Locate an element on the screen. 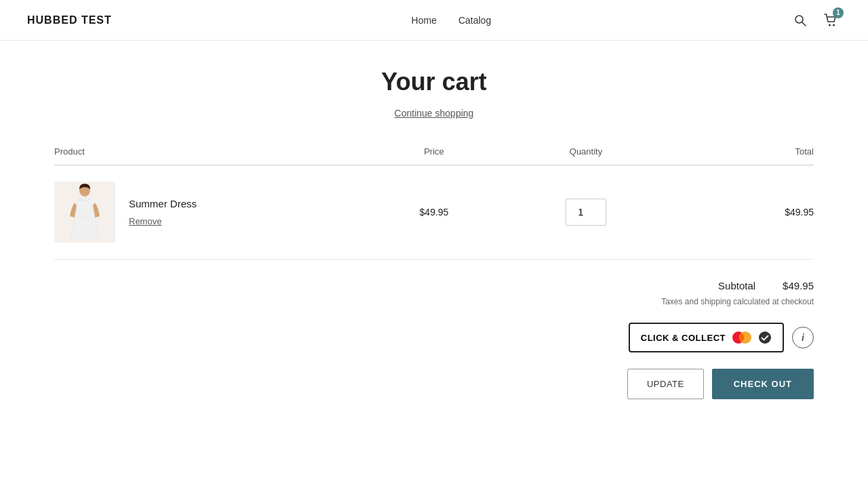 This screenshot has width=868, height=488. price-cell: $49.95 is located at coordinates (434, 212).